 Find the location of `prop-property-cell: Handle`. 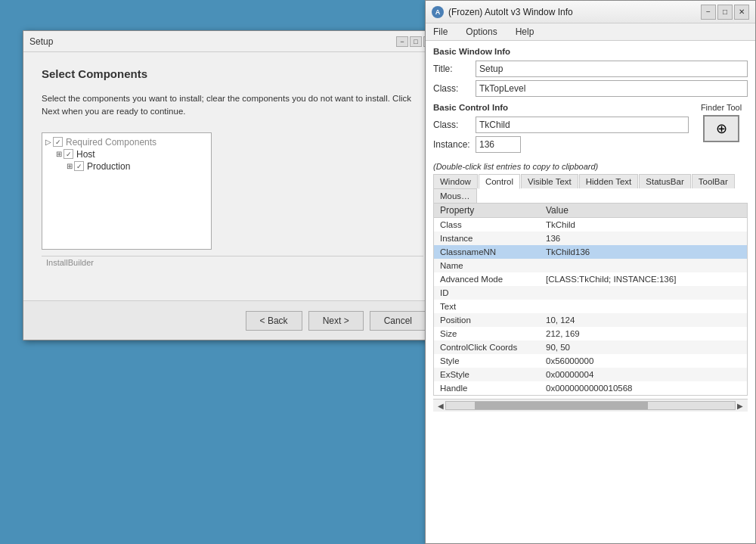

prop-property-cell: Handle is located at coordinates (487, 388).